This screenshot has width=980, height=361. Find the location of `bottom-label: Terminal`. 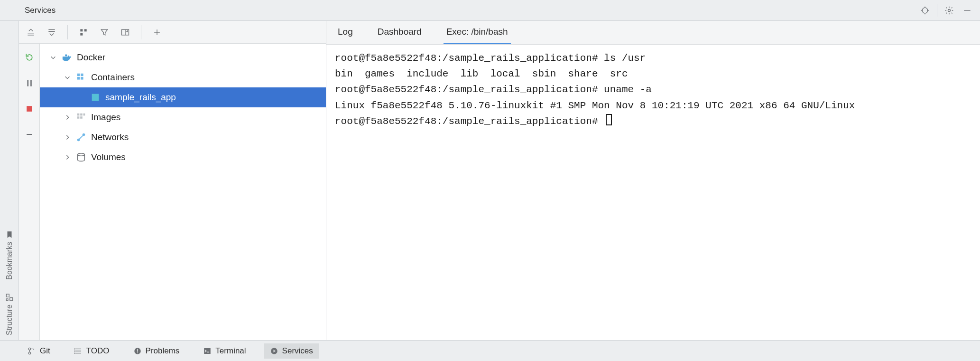

bottom-label: Terminal is located at coordinates (231, 351).